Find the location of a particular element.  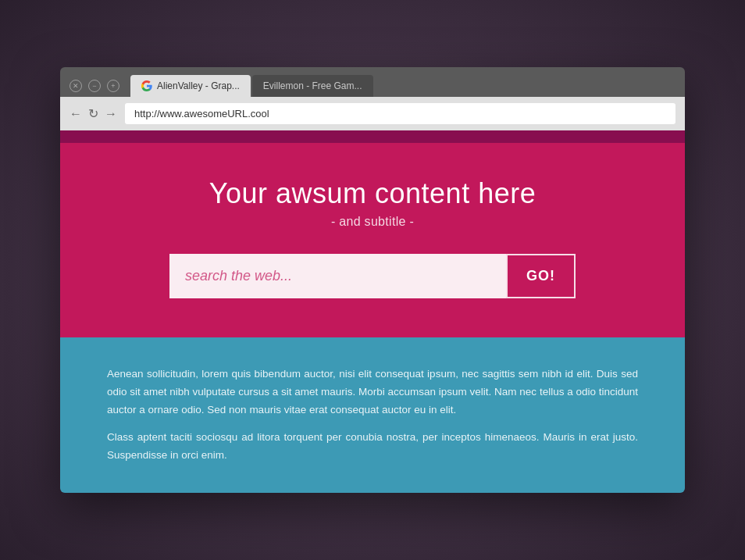

reload-button: ↻ is located at coordinates (94, 114).